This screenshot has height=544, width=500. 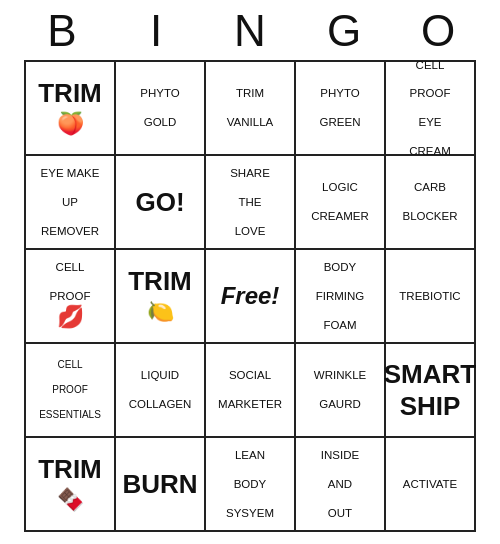 I want to click on cell-text: TREBIOTIC, so click(x=430, y=296).